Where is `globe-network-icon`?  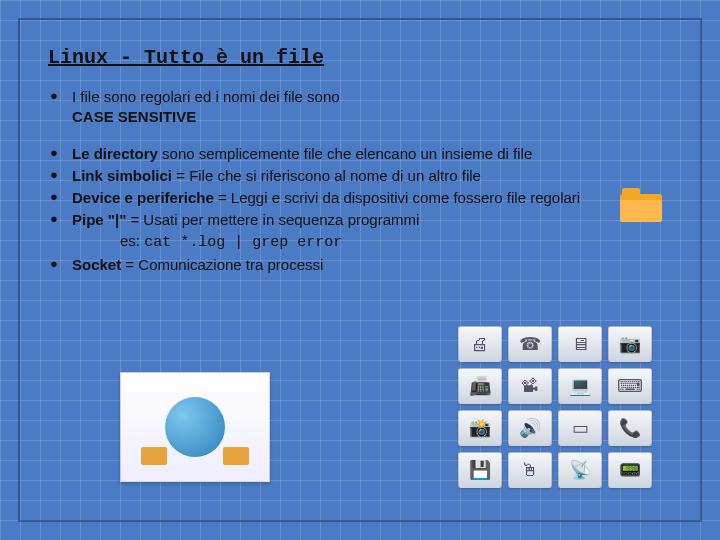
globe-network-icon is located at coordinates (195, 427).